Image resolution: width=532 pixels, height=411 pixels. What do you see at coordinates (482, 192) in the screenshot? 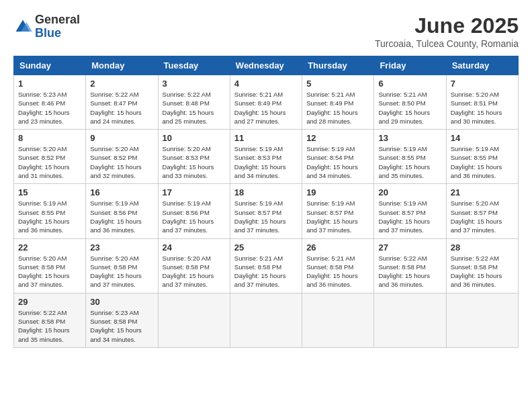
I see `day-number: 21` at bounding box center [482, 192].